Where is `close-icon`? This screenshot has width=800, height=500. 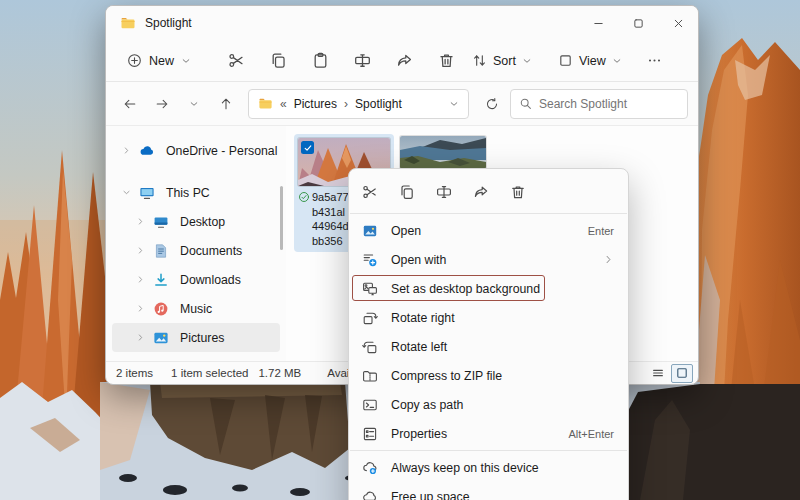
close-icon is located at coordinates (678, 24).